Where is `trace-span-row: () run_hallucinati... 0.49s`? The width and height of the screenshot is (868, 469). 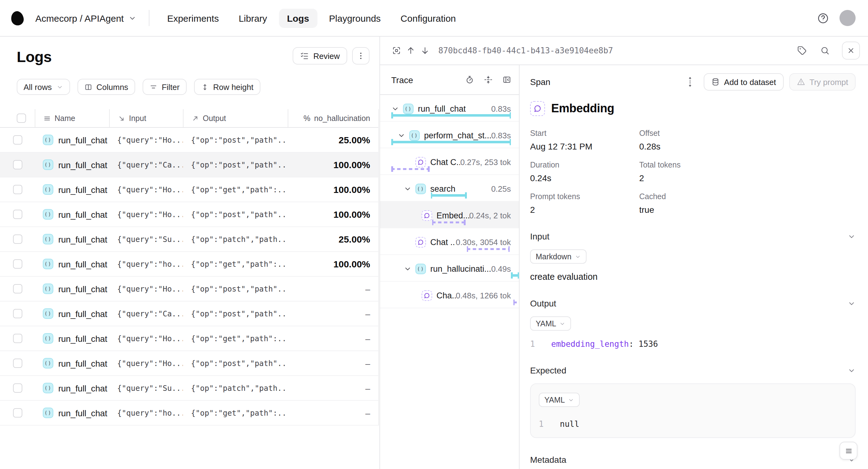
trace-span-row: () run_hallucinati... 0.49s is located at coordinates (450, 268).